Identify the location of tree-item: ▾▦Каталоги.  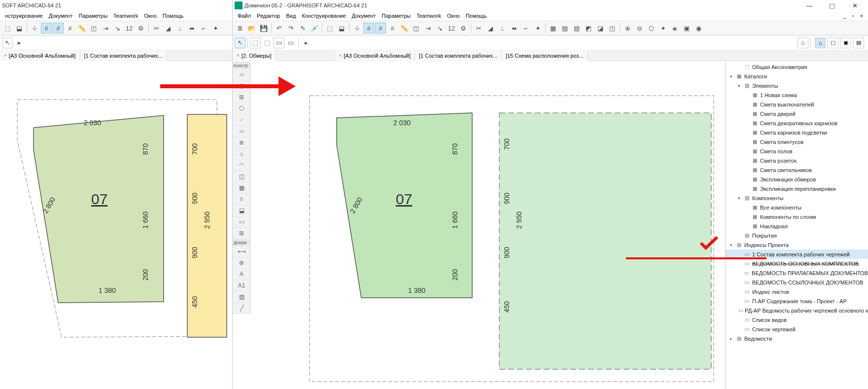
(797, 76).